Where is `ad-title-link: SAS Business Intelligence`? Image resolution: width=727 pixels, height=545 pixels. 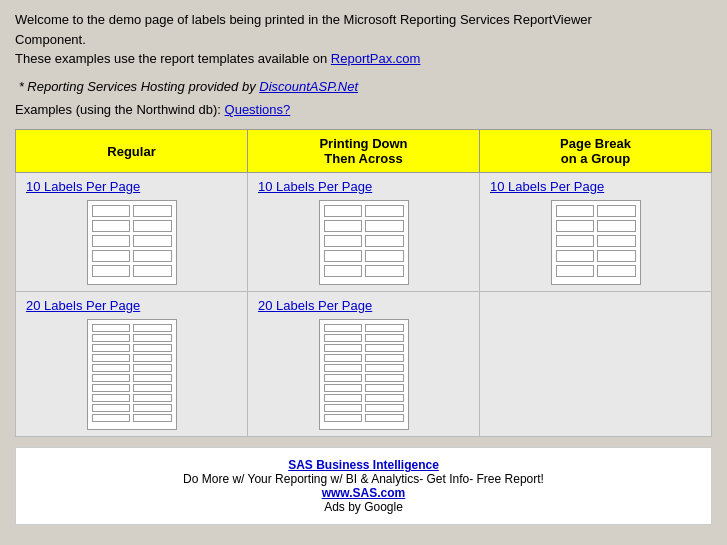
ad-title-link: SAS Business Intelligence is located at coordinates (364, 465).